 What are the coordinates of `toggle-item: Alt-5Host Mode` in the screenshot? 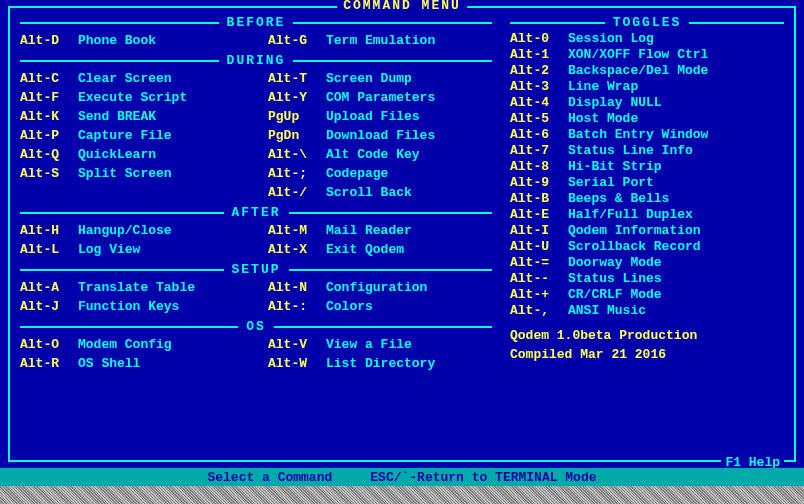 It's located at (647, 118).